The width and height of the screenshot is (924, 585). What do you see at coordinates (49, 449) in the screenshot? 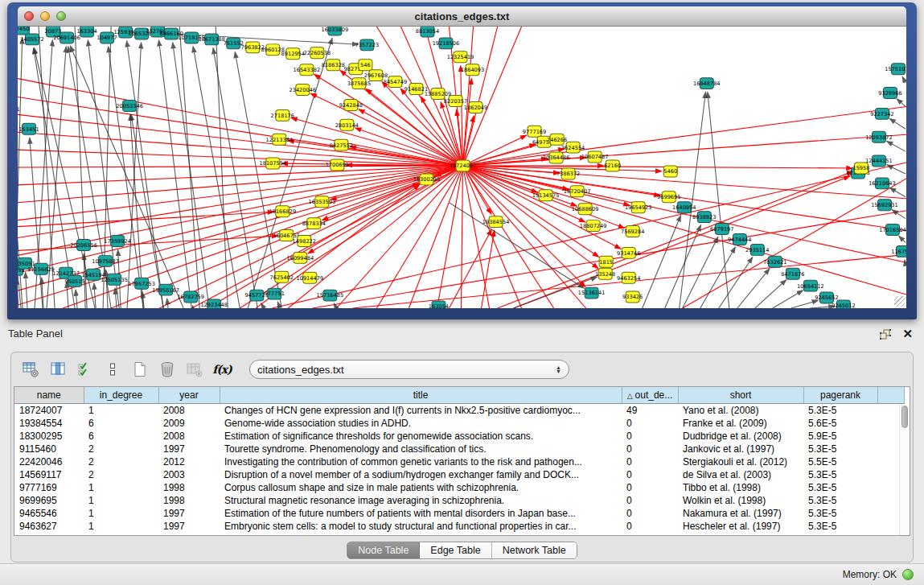
I see `table-cell: 9115460` at bounding box center [49, 449].